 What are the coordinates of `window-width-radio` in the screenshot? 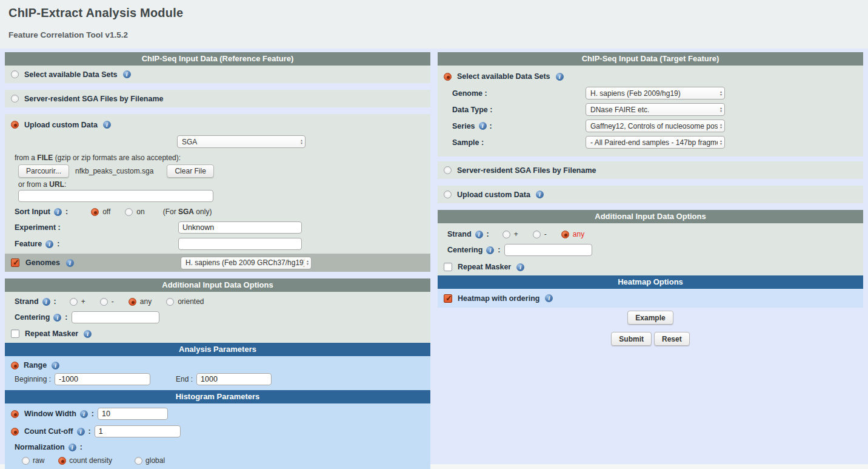 It's located at (15, 414).